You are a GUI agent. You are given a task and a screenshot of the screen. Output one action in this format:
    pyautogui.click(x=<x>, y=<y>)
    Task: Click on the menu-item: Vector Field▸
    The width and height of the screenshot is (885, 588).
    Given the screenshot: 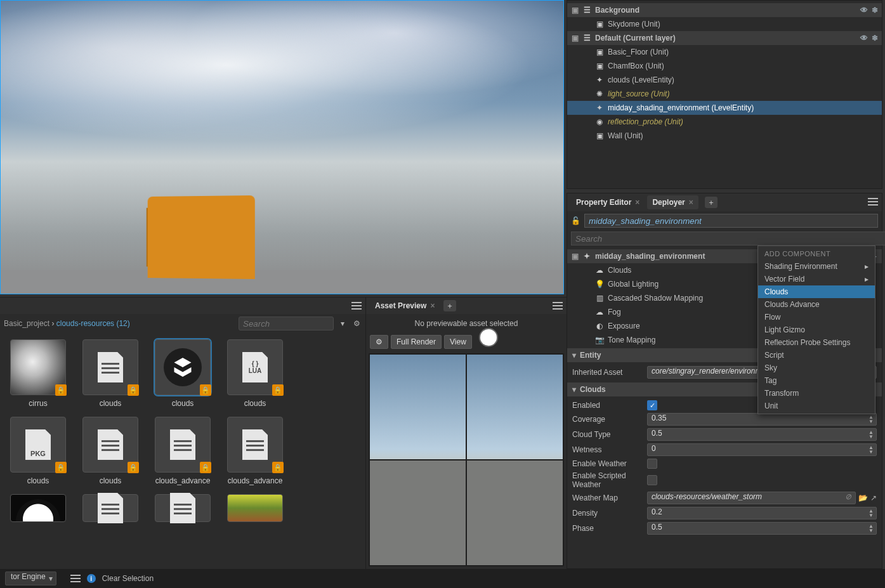 What is the action you would take?
    pyautogui.click(x=816, y=279)
    